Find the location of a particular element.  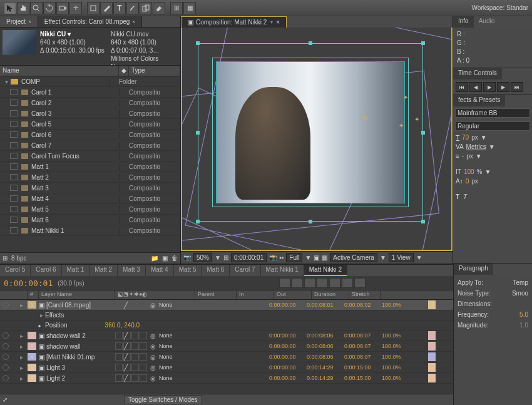

workspace-selector: Workspace: Standar is located at coordinates (500, 8).